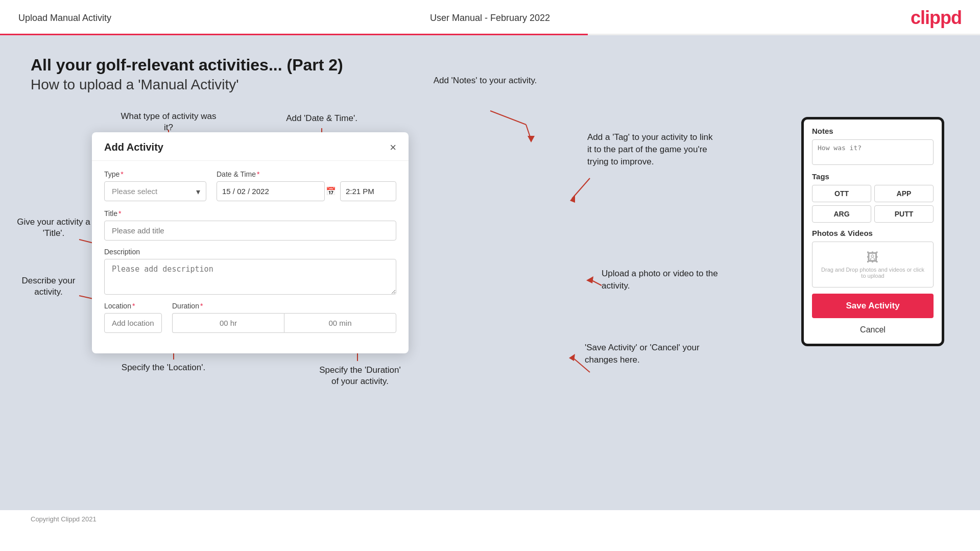 Image resolution: width=980 pixels, height=551 pixels. I want to click on annotation-upload: Upload a photo or video to the activity., so click(660, 280).